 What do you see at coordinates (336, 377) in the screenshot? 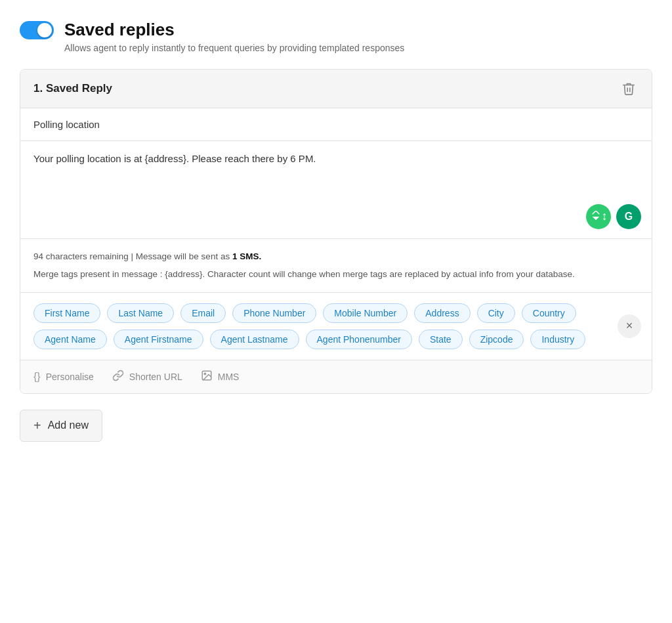
I see `card-footer: {} Personalise Shorten URL MMS` at bounding box center [336, 377].